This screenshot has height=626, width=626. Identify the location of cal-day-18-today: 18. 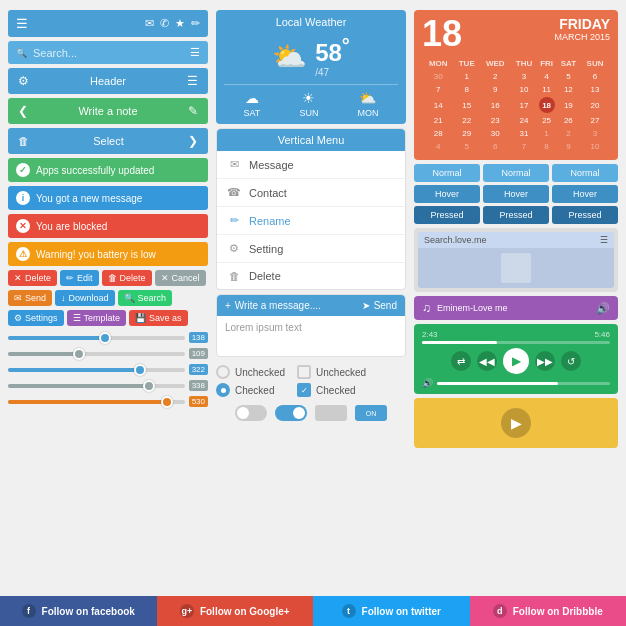
(547, 105).